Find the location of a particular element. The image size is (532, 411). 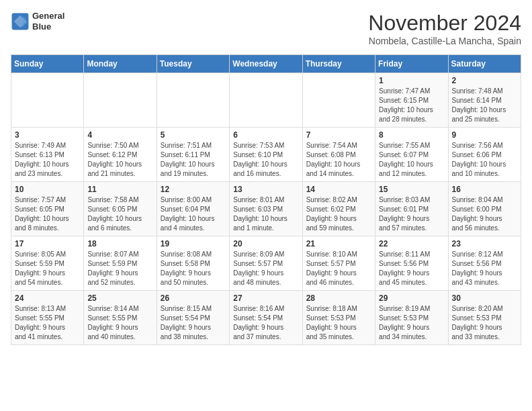

calendar-cell: 18Sunrise: 8:07 AM Sunset: 5:59 PM Dayli… is located at coordinates (120, 263).